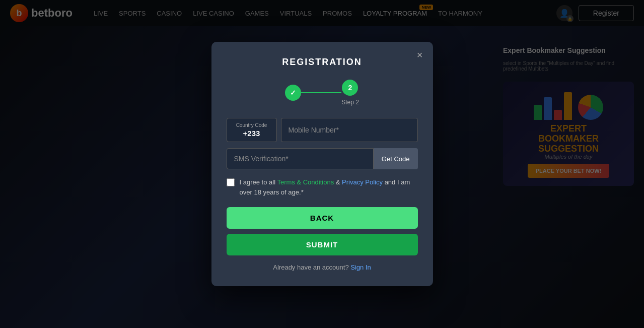 Image resolution: width=644 pixels, height=328 pixels. What do you see at coordinates (350, 88) in the screenshot?
I see `step2-circle: 2` at bounding box center [350, 88].